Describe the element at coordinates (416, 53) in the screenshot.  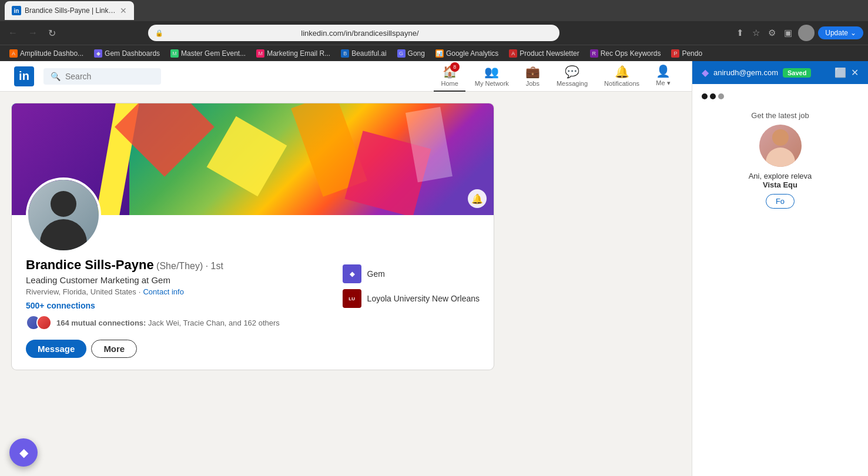
I see `gong-label: Gong` at that location.